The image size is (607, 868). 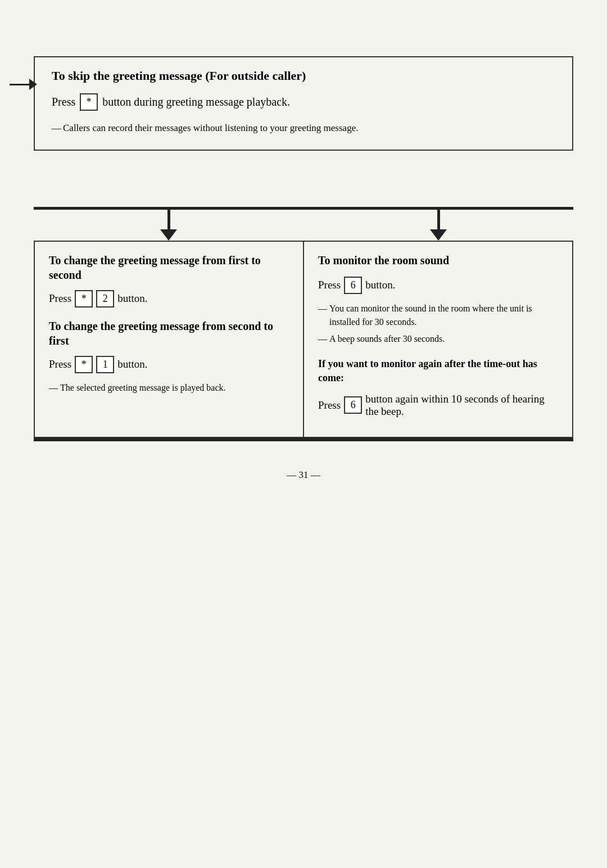 I want to click on first-to-second-press-label: Press, so click(x=60, y=299).